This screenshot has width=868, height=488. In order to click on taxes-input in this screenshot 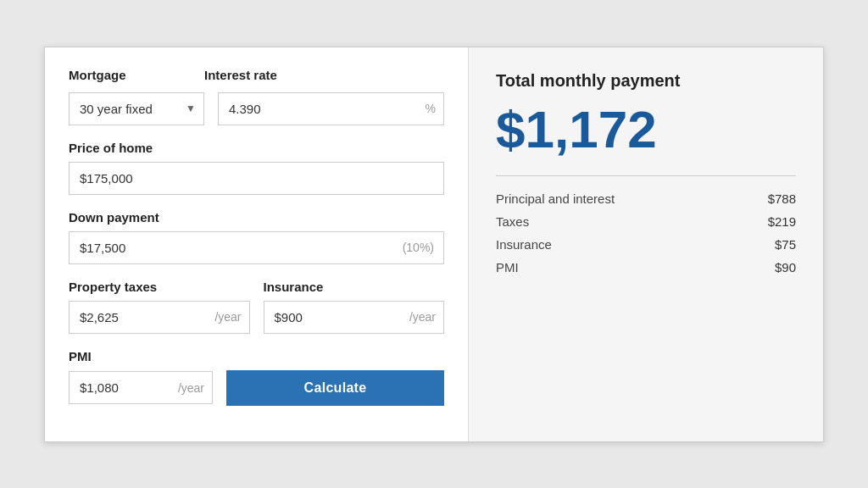, I will do `click(159, 317)`.